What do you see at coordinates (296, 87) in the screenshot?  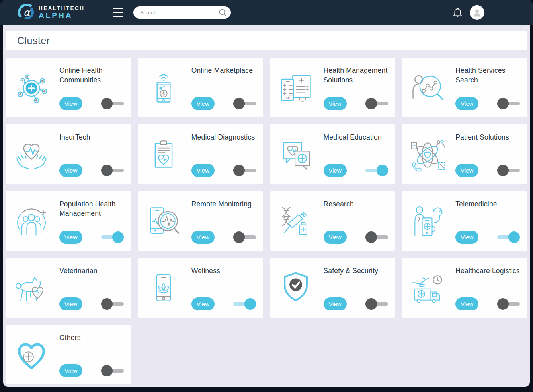 I see `health-management-solutions-icon` at bounding box center [296, 87].